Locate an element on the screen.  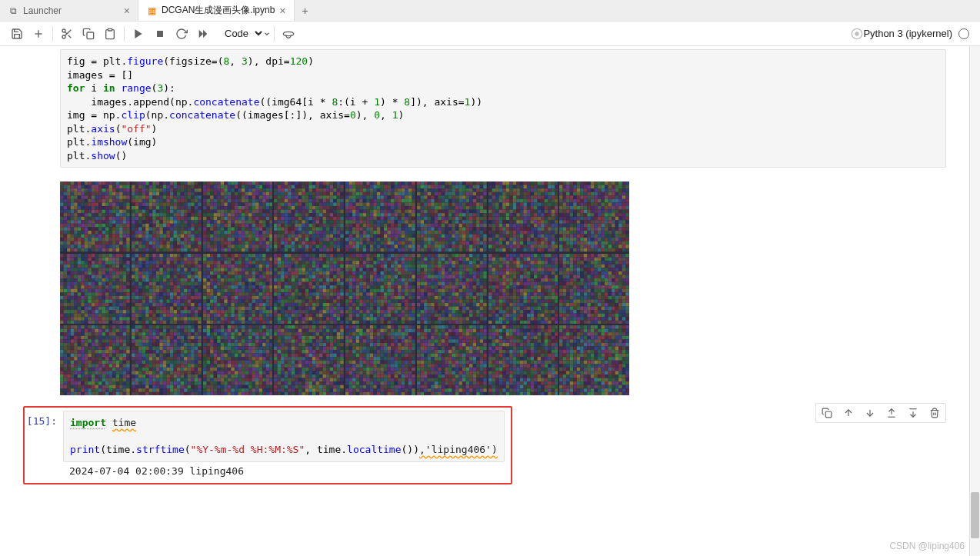
run-button is located at coordinates (138, 34).